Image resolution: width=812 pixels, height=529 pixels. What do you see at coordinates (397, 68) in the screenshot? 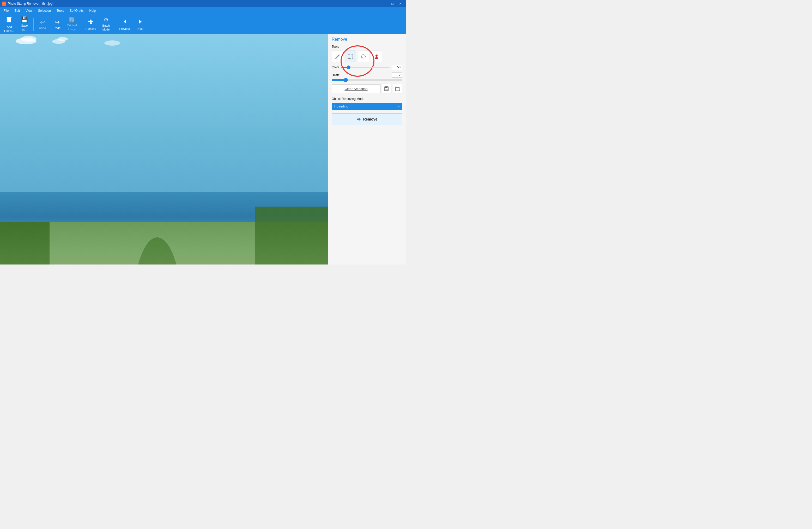
I see `color-value: 50` at bounding box center [397, 68].